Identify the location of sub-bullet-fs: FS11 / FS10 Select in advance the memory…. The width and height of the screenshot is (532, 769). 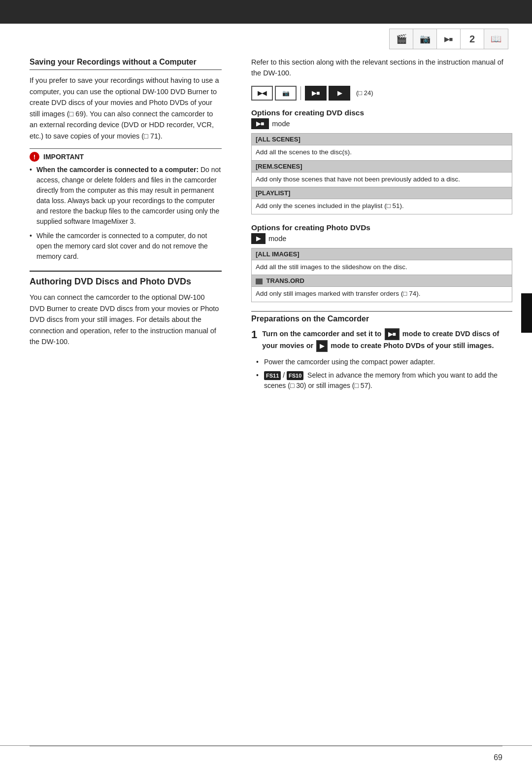
(384, 381).